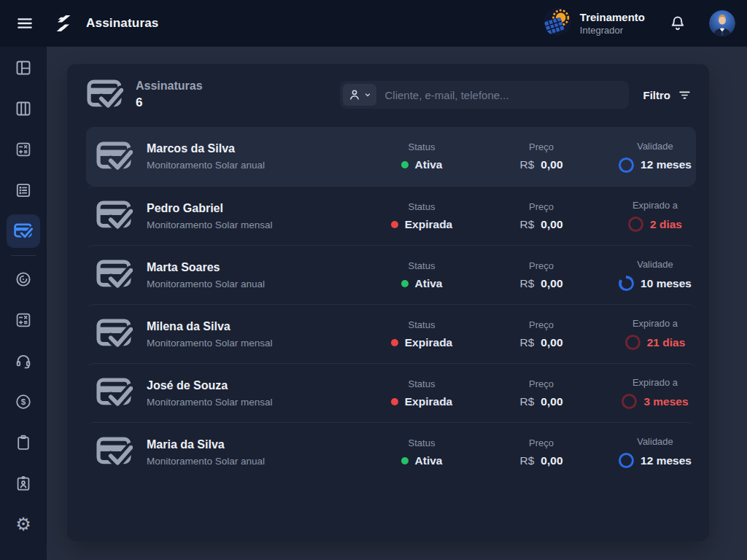  I want to click on customer-cell: Pedro Gabriel Monitoramento Solar mensal, so click(231, 216).